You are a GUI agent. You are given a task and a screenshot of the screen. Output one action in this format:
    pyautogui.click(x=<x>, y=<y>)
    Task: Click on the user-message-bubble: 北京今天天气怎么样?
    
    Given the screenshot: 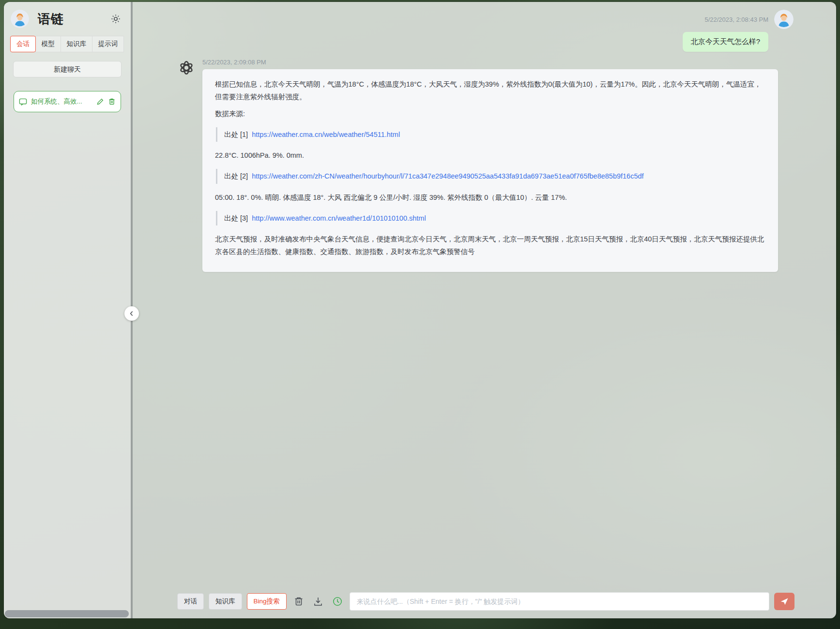 What is the action you would take?
    pyautogui.click(x=725, y=42)
    